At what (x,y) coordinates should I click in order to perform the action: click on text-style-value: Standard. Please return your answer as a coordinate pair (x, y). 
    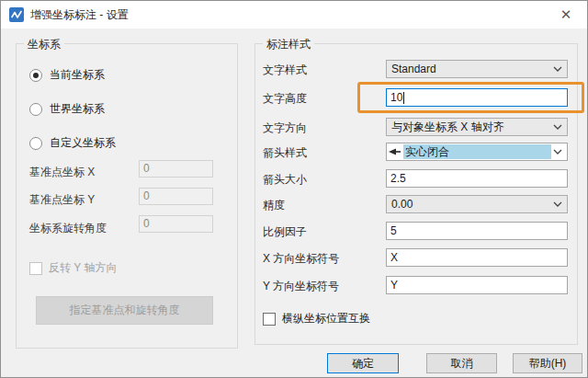
    Looking at the image, I should click on (413, 69).